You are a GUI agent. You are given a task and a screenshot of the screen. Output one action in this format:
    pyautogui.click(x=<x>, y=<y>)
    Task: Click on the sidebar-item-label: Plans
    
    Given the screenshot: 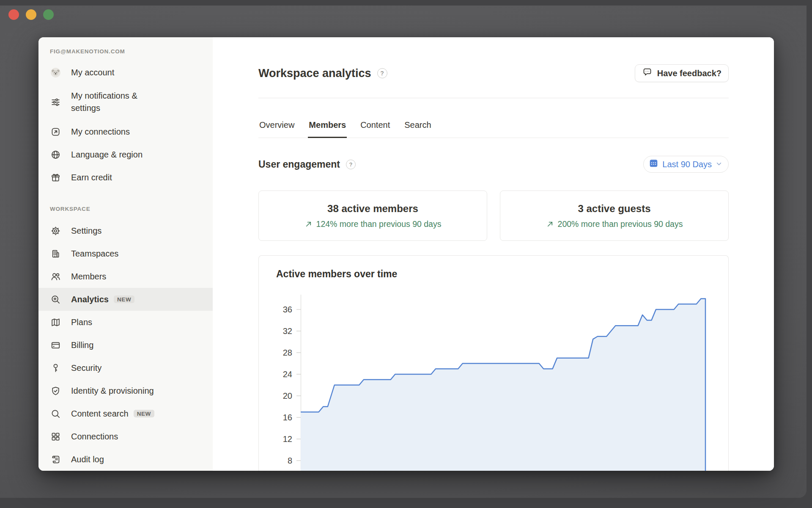 What is the action you would take?
    pyautogui.click(x=82, y=323)
    